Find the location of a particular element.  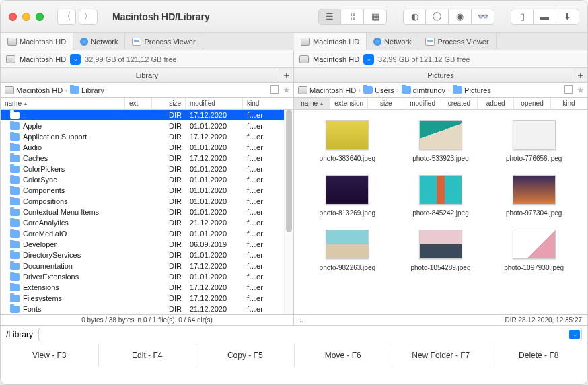

breadcrumb-label: Macintosh HD is located at coordinates (332, 90).